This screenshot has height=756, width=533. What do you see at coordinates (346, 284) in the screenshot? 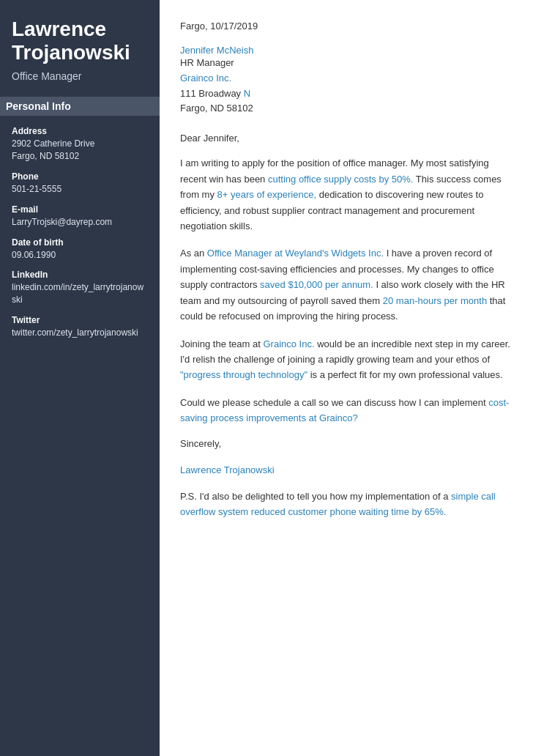
I see `paragraph2: As an Office Manager at Weyland's Widget…` at bounding box center [346, 284].